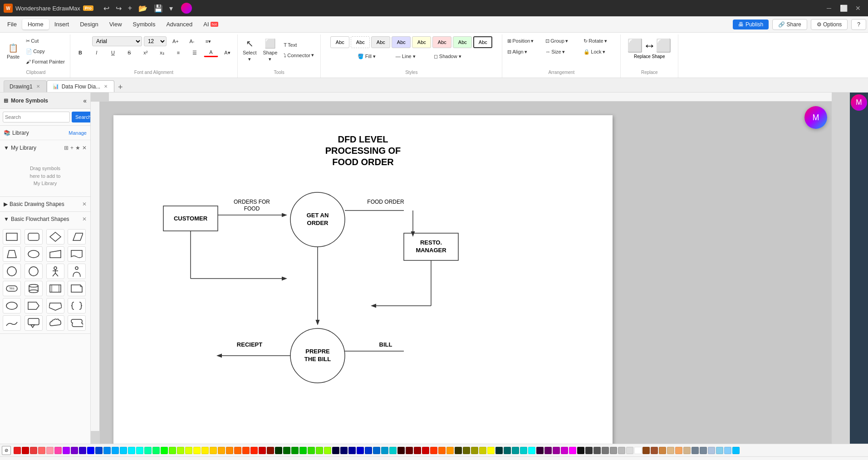 The height and width of the screenshot is (460, 868). I want to click on cut-button: ✂ Cut, so click(45, 41).